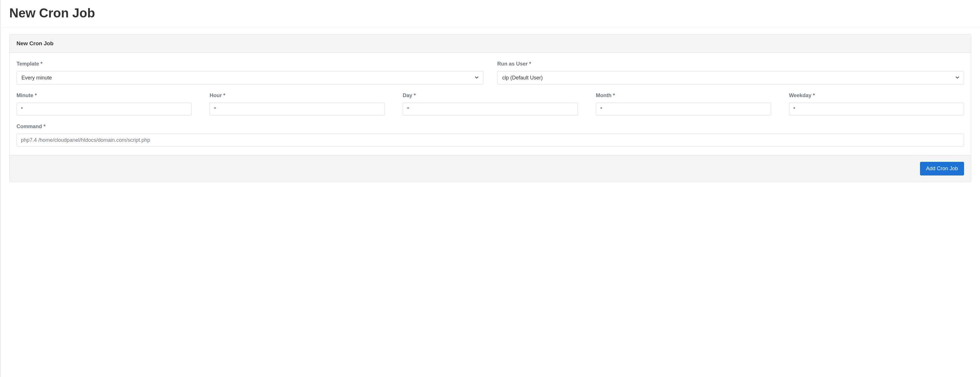 The height and width of the screenshot is (377, 980). I want to click on row-template-user: Template * Every minute Run as User *, so click(490, 73).